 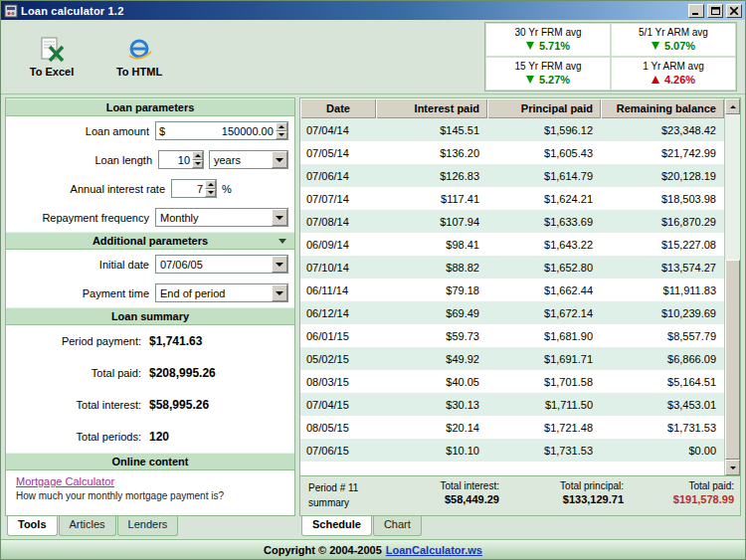 What do you see at coordinates (197, 159) in the screenshot?
I see `loan-length-spinner` at bounding box center [197, 159].